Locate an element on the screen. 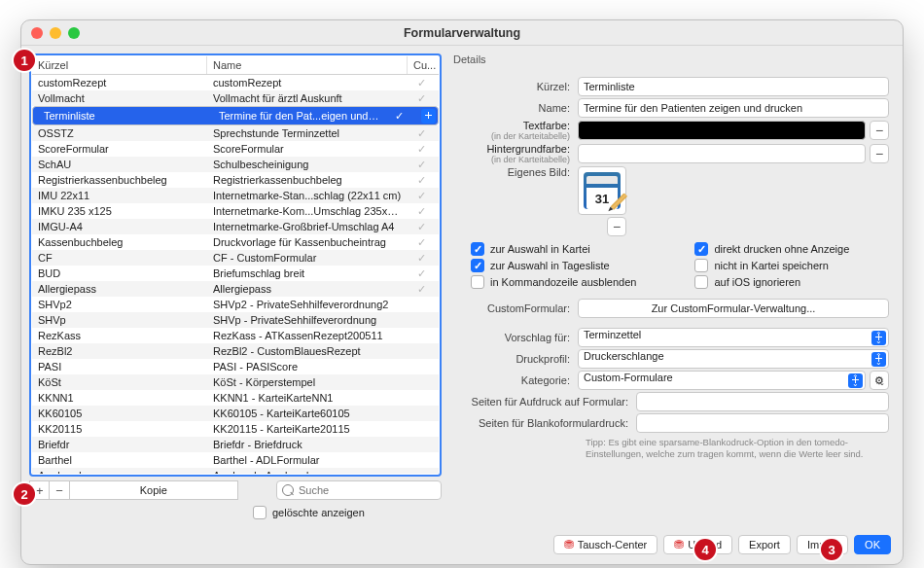 The width and height of the screenshot is (924, 568). show-deleted-checkbox is located at coordinates (260, 513).